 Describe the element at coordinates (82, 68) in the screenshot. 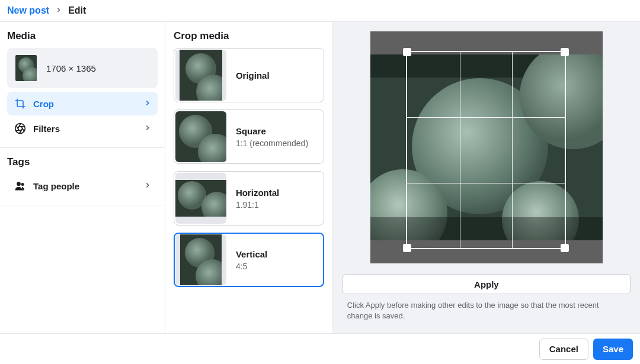

I see `media-item: 1706 × 1365` at that location.